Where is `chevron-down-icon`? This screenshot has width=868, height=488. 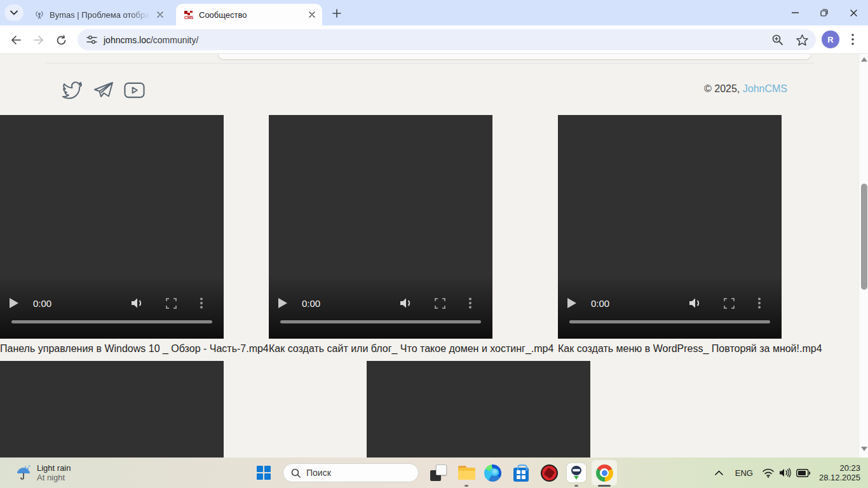 chevron-down-icon is located at coordinates (14, 13).